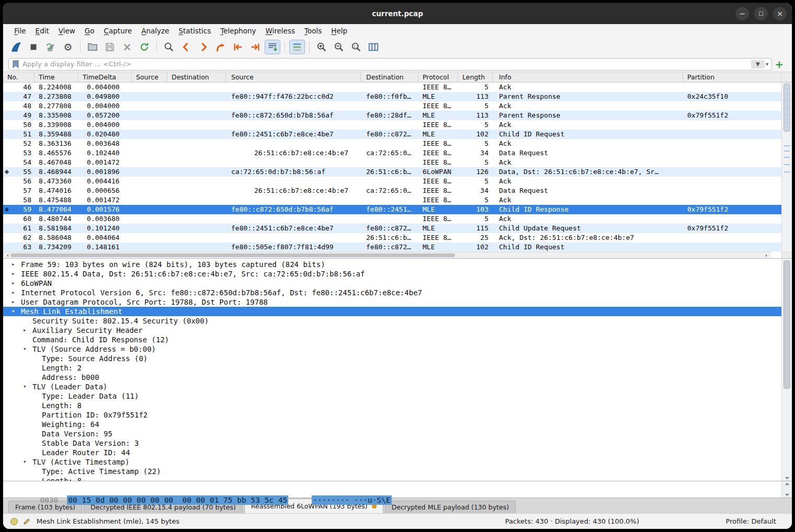 This screenshot has width=795, height=532. I want to click on column-header-no: No., so click(19, 77).